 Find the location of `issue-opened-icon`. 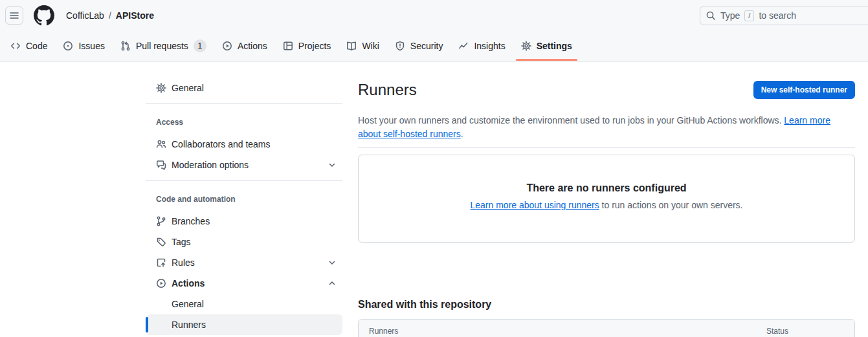

issue-opened-icon is located at coordinates (68, 46).